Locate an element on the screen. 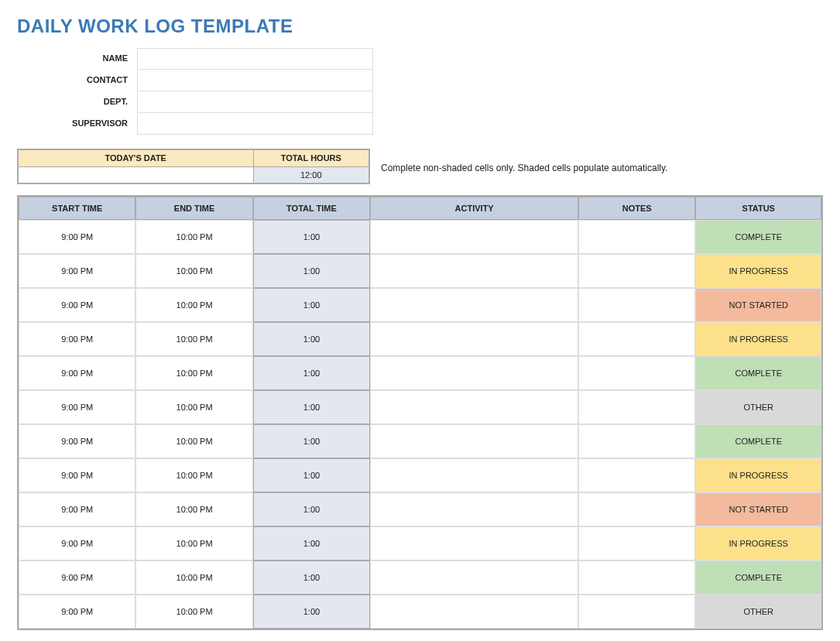 The height and width of the screenshot is (641, 840). info-label-dept: DEPT. is located at coordinates (77, 102).